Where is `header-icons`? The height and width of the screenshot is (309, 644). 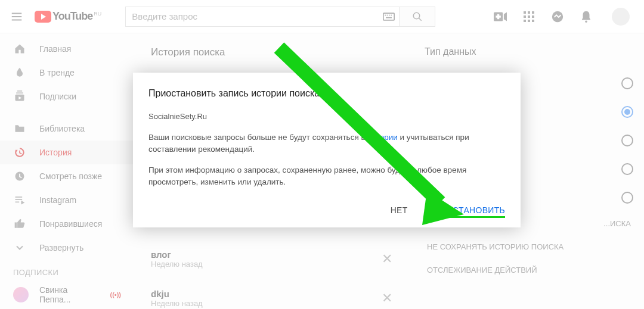 header-icons is located at coordinates (562, 17).